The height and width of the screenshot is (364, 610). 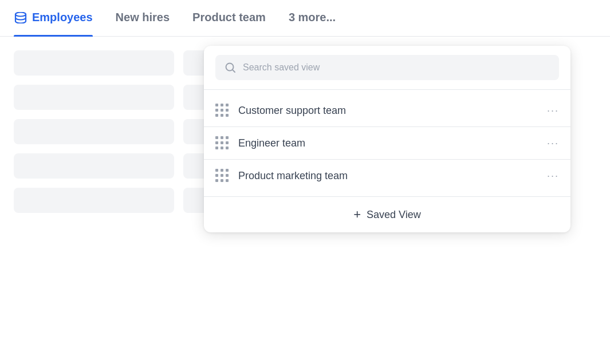 What do you see at coordinates (305, 18) in the screenshot?
I see `tab-bar: Employees New hires Product team 3 more.…` at bounding box center [305, 18].